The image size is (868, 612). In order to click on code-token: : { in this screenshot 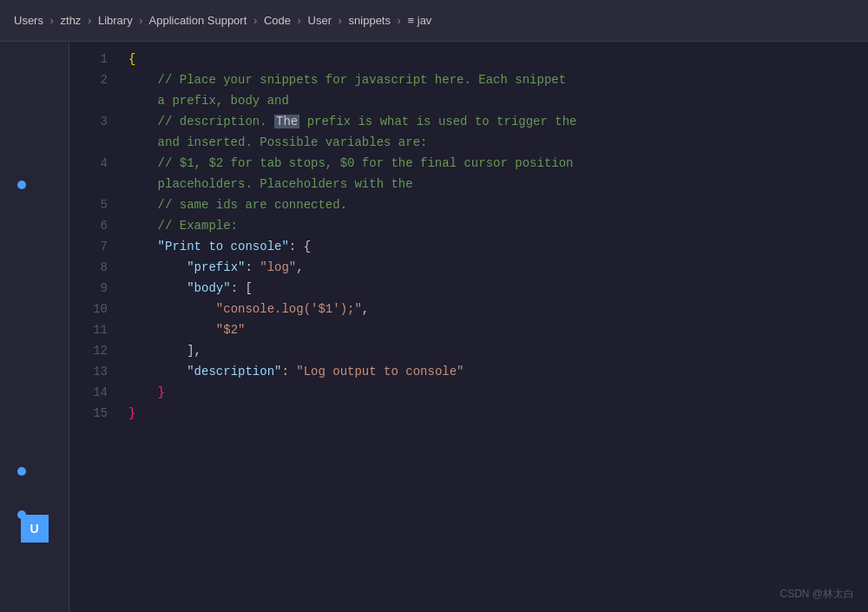, I will do `click(300, 247)`.